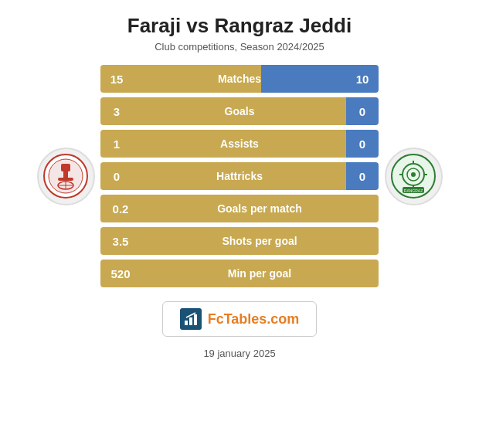  I want to click on stat-label-min-per-goal: Min per goal, so click(260, 273).